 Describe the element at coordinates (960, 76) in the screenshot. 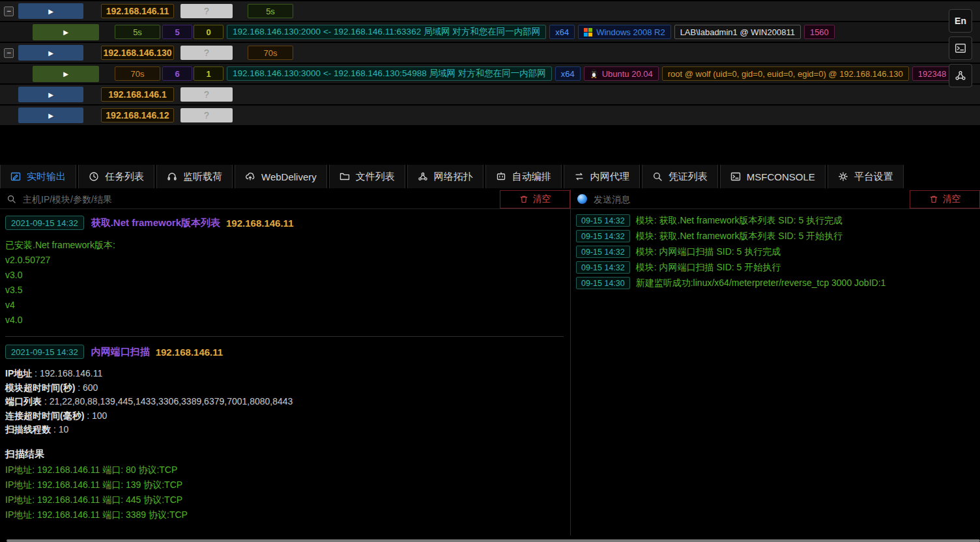

I see `topology-icon` at that location.